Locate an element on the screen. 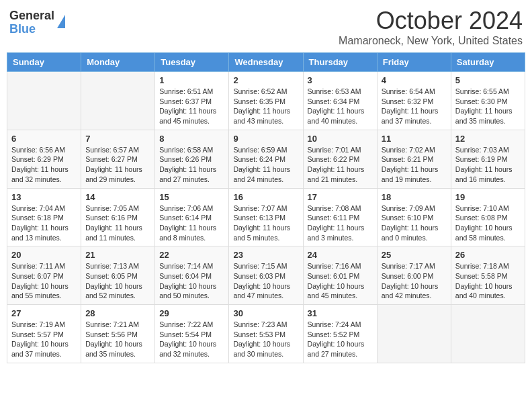  day-info: Sunrise: 7:04 AM Sunset: 6:18 PM Dayligh… is located at coordinates (44, 223).